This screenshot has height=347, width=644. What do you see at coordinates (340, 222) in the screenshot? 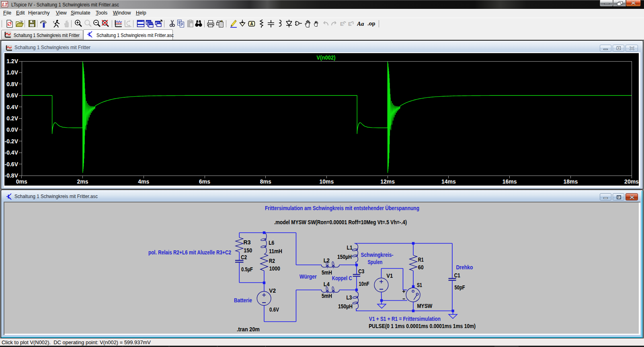
I see `svg-text:.model MYSW SW(Ron=0.00001 Rof: .model MYSW SW(Ron=0.00001 Roff=10Meg Vt…` at bounding box center [340, 222].